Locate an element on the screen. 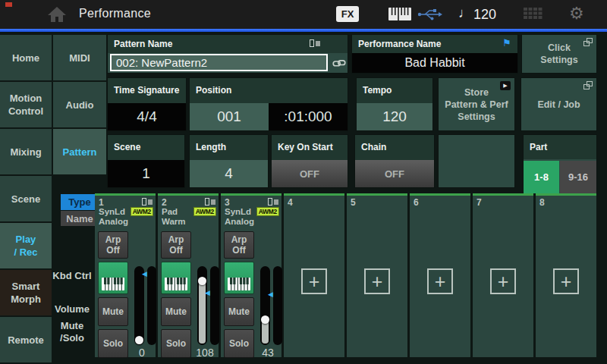  mute-solo-row-label: Mute /Solo is located at coordinates (72, 332).